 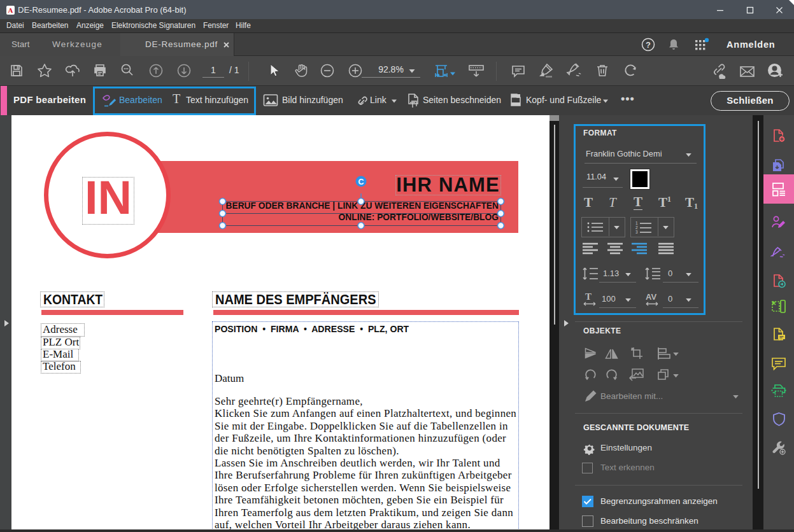 I want to click on svg-text: C, so click(x=360, y=182).